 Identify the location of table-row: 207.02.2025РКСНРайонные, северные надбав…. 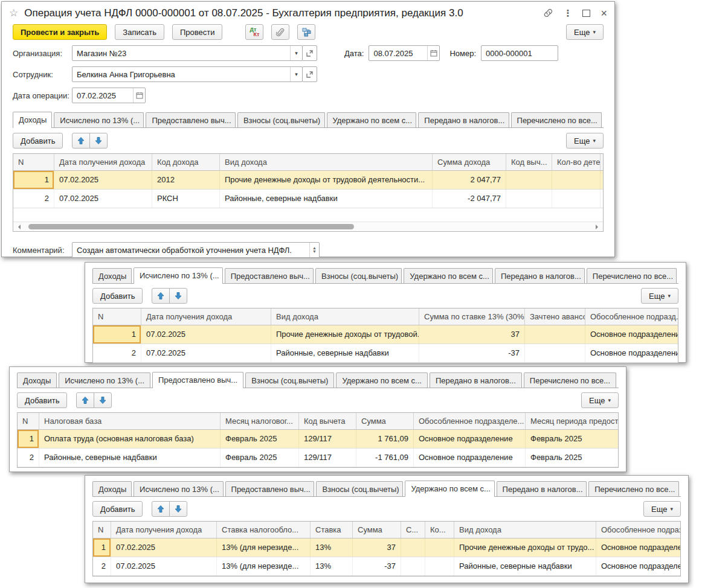
(308, 199).